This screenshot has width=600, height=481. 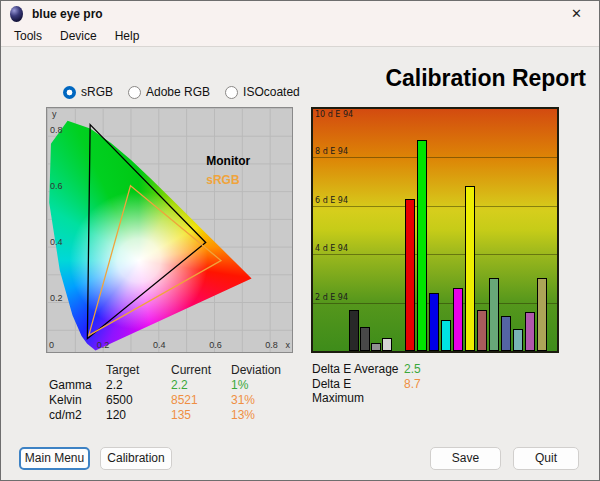 I want to click on cie-y-axis-label: y, so click(x=54, y=114).